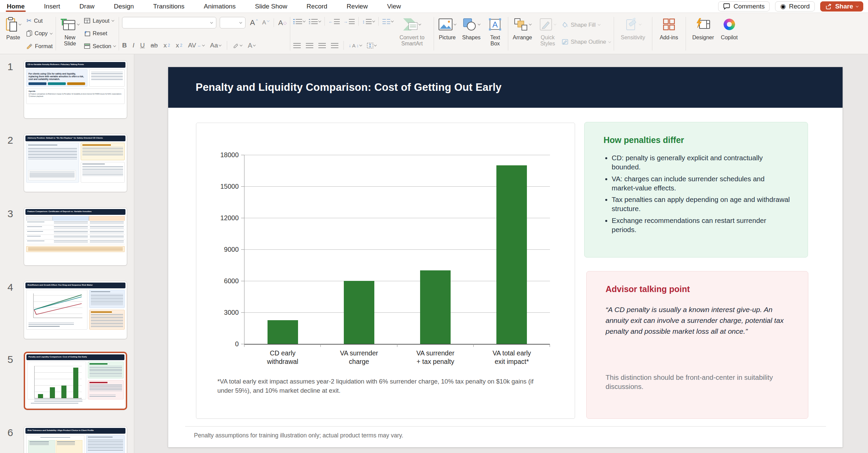 The image size is (868, 453). What do you see at coordinates (548, 34) in the screenshot?
I see `quick-styles-button: Quick Styles` at bounding box center [548, 34].